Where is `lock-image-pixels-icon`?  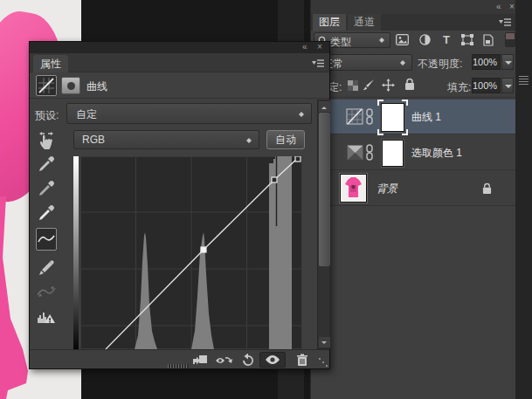
lock-image-pixels-icon is located at coordinates (369, 86).